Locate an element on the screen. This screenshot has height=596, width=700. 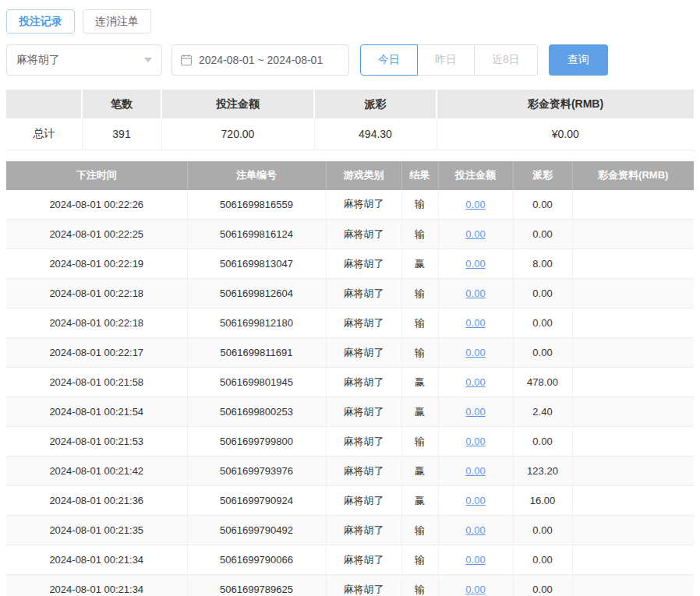
date-range-picker: 2024-08-01 ~ 2024-08-01 is located at coordinates (260, 60).